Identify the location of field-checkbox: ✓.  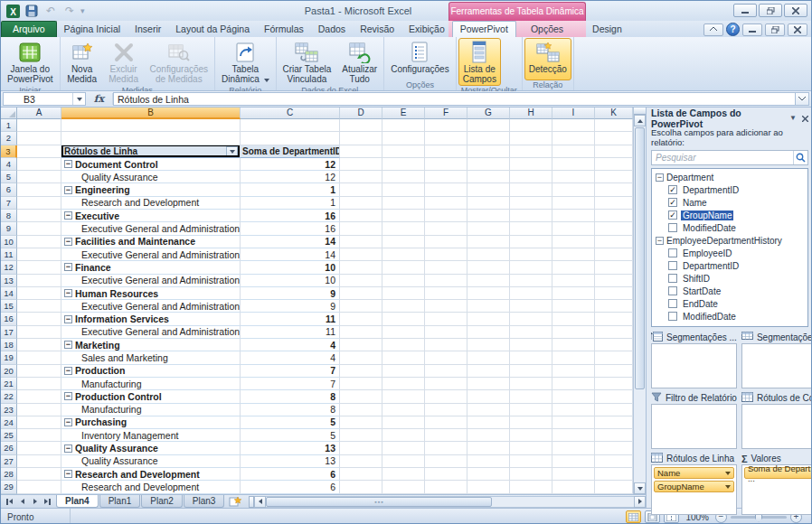
(673, 190).